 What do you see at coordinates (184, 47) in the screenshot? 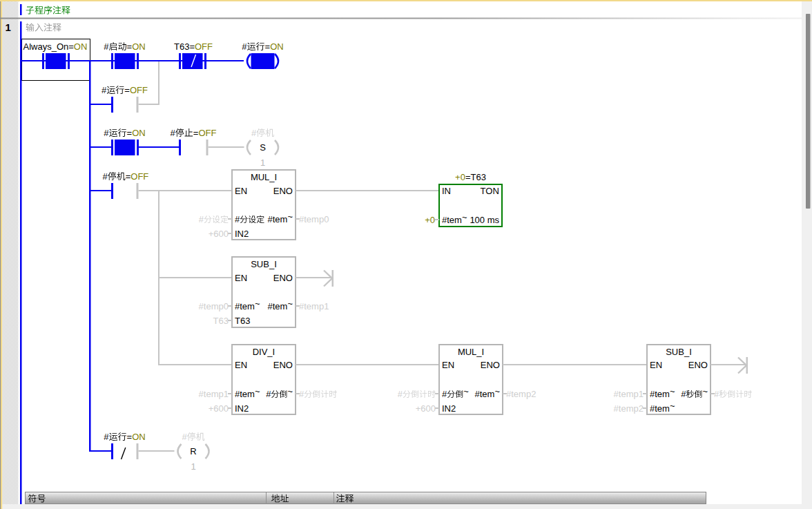
I see `svg-text: T63=` at bounding box center [184, 47].